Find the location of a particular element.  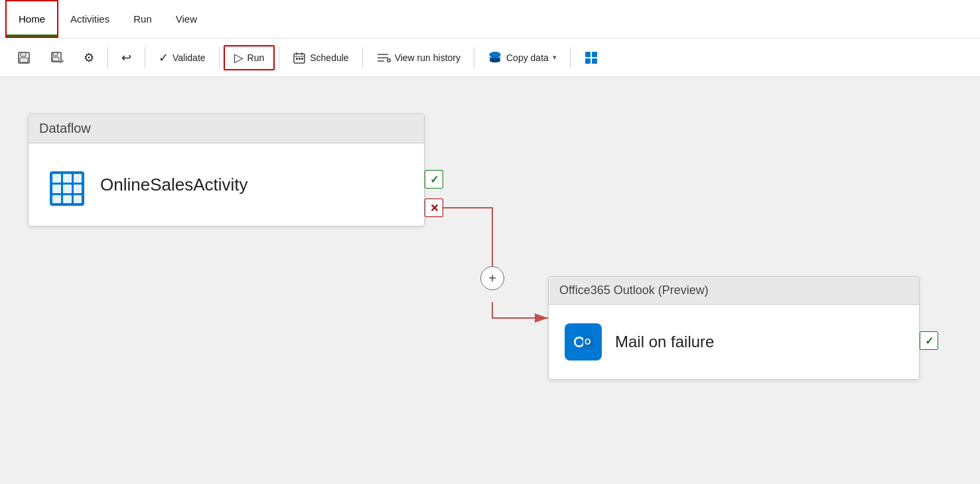

toolbar: ↗ ⚙ ↩ ✓ Validate ▷ Run Schedule is located at coordinates (490, 58).